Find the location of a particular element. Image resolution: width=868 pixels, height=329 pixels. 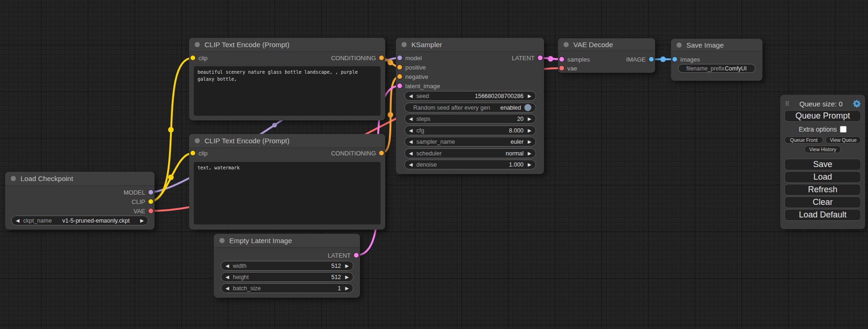

view-history-button: View History is located at coordinates (823, 149).